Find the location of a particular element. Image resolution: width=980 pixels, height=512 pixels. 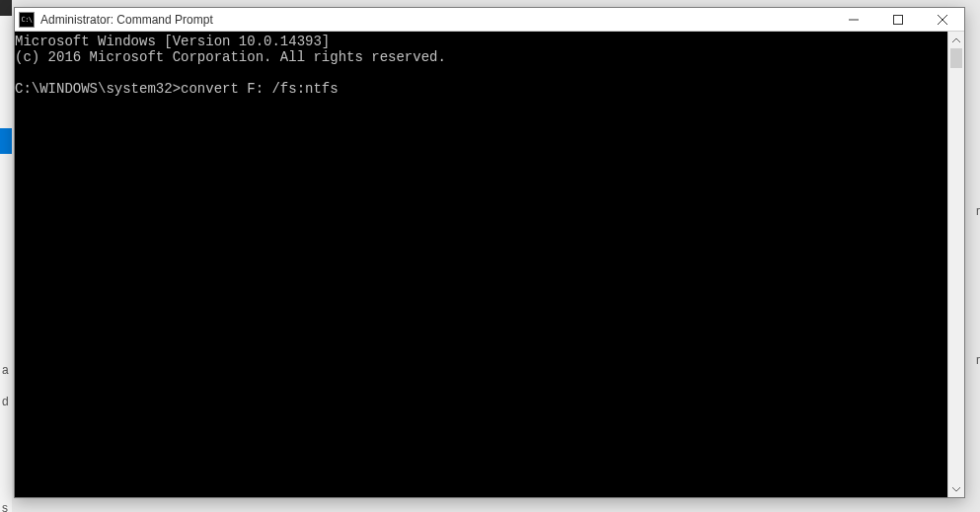

window-controls is located at coordinates (898, 20).